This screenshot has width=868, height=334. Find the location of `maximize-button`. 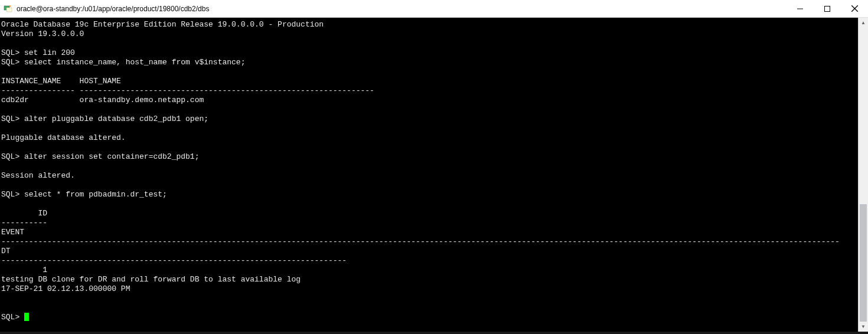

maximize-button is located at coordinates (827, 8).